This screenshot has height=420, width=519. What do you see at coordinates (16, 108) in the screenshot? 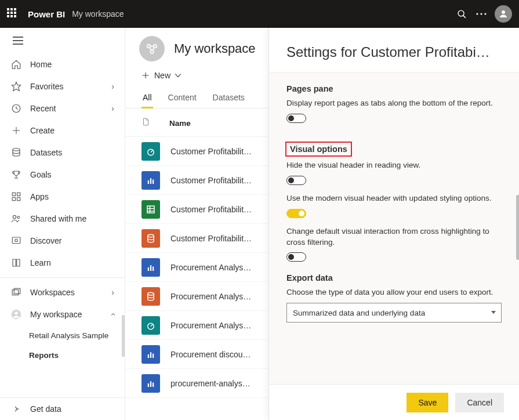
I see `clock-icon` at bounding box center [16, 108].